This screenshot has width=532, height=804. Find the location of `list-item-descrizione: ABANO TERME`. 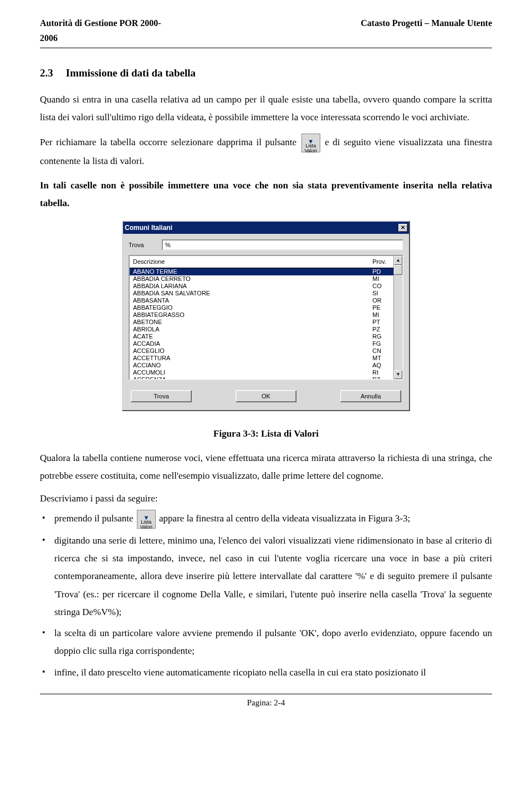

list-item-descrizione: ABANO TERME is located at coordinates (249, 272).